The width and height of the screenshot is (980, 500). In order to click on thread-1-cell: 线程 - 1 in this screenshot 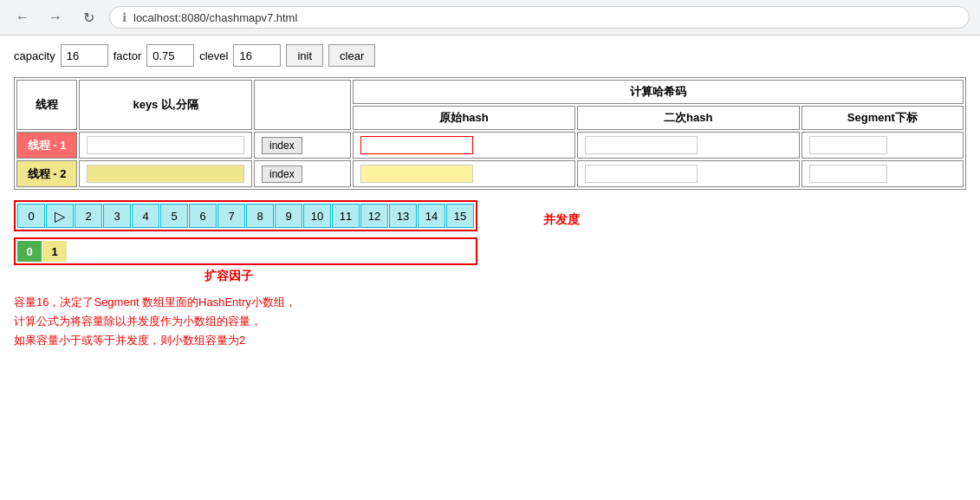, I will do `click(47, 146)`.